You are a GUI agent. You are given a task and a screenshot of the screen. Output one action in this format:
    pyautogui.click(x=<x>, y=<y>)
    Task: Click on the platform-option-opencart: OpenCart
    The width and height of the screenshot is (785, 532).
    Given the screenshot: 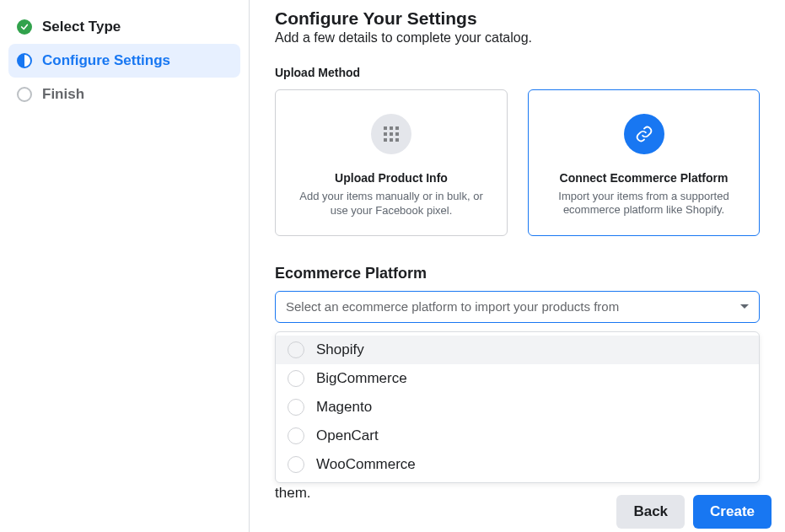 What is the action you would take?
    pyautogui.click(x=518, y=436)
    